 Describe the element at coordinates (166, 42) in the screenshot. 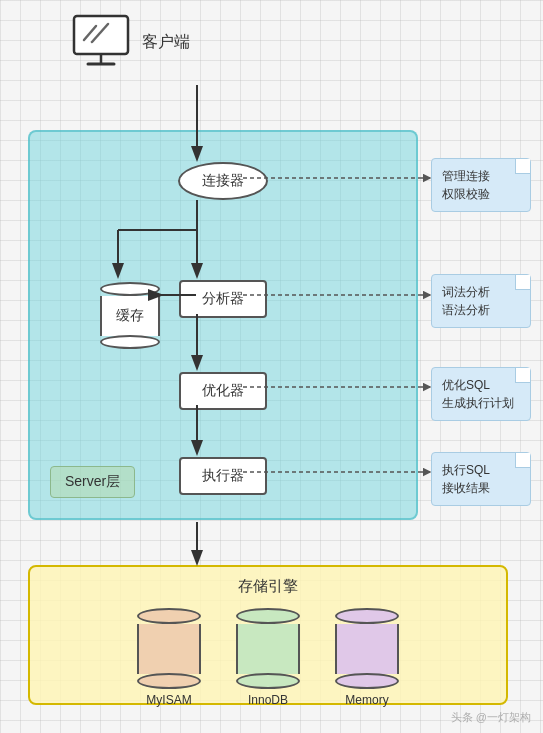

I see `client-label: 客户端` at that location.